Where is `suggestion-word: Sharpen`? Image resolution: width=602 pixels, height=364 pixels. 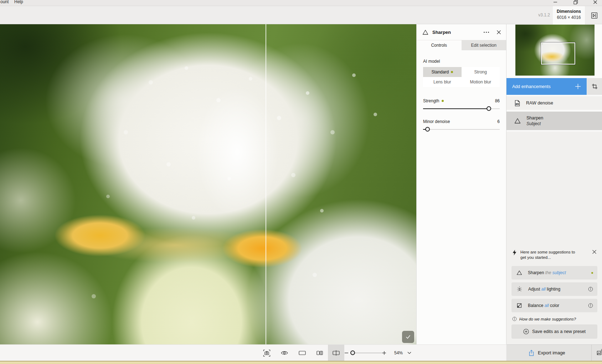
suggestion-word: Sharpen is located at coordinates (536, 273).